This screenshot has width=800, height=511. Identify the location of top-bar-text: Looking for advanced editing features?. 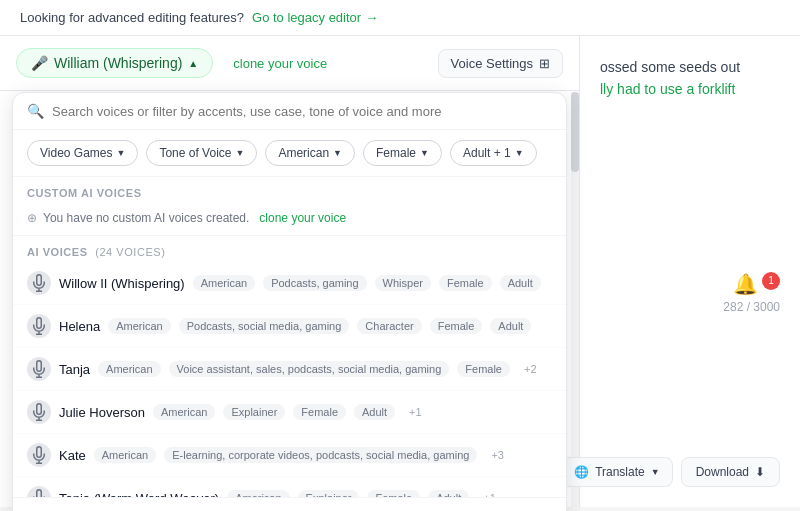
(132, 18).